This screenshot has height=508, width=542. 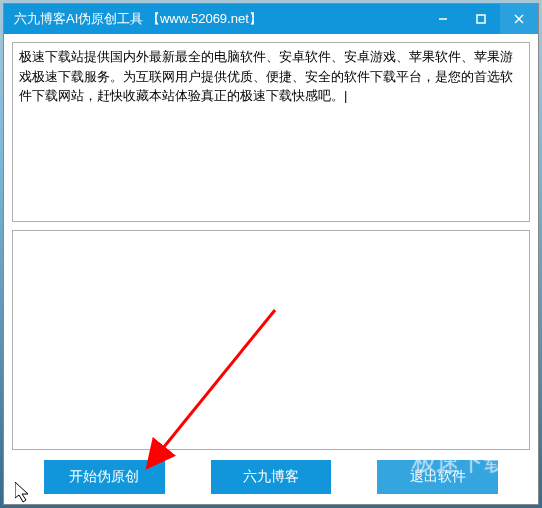 What do you see at coordinates (104, 477) in the screenshot?
I see `start-button: 开始伪原创` at bounding box center [104, 477].